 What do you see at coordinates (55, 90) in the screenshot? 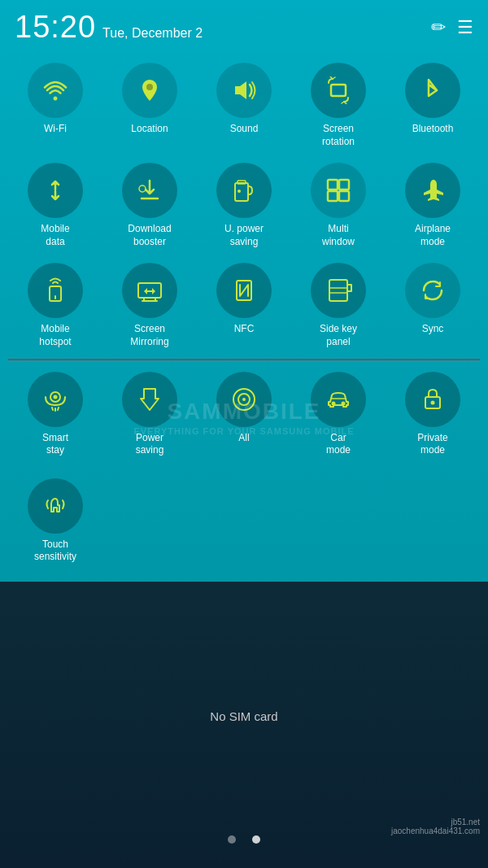
I see `wifi-icon-circle` at bounding box center [55, 90].